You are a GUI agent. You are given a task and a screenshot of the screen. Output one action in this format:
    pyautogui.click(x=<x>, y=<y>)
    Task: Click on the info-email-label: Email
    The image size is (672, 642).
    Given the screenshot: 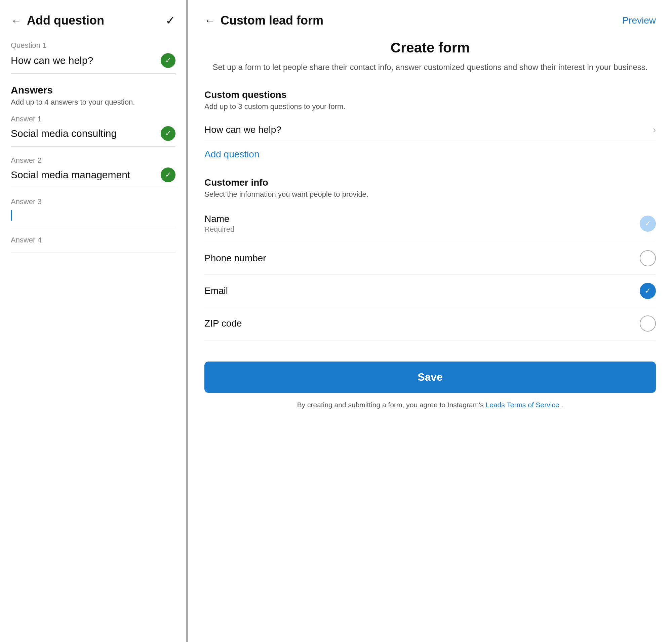 What is the action you would take?
    pyautogui.click(x=216, y=291)
    